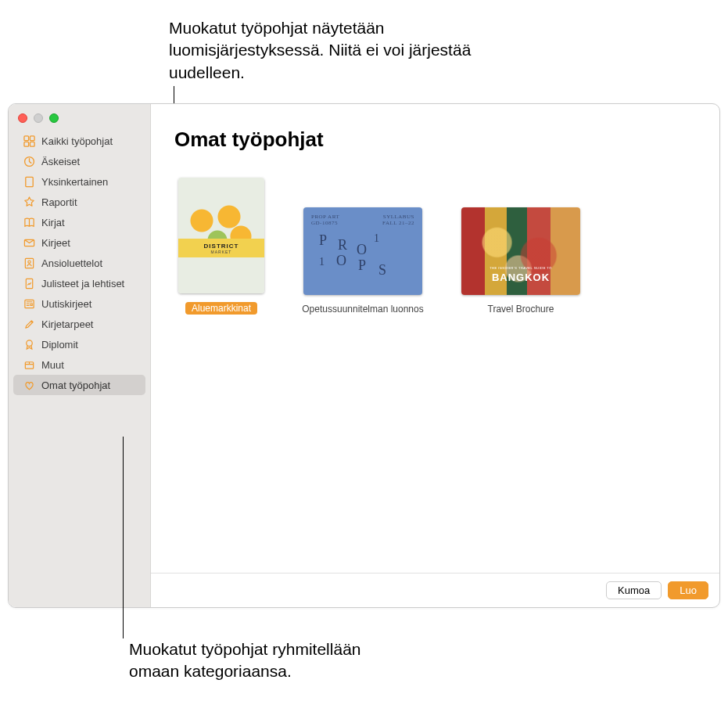 The image size is (728, 712). I want to click on templates-grid: DISTRICT MARKET Aluemarkkinat PROP ART G…, so click(435, 244).